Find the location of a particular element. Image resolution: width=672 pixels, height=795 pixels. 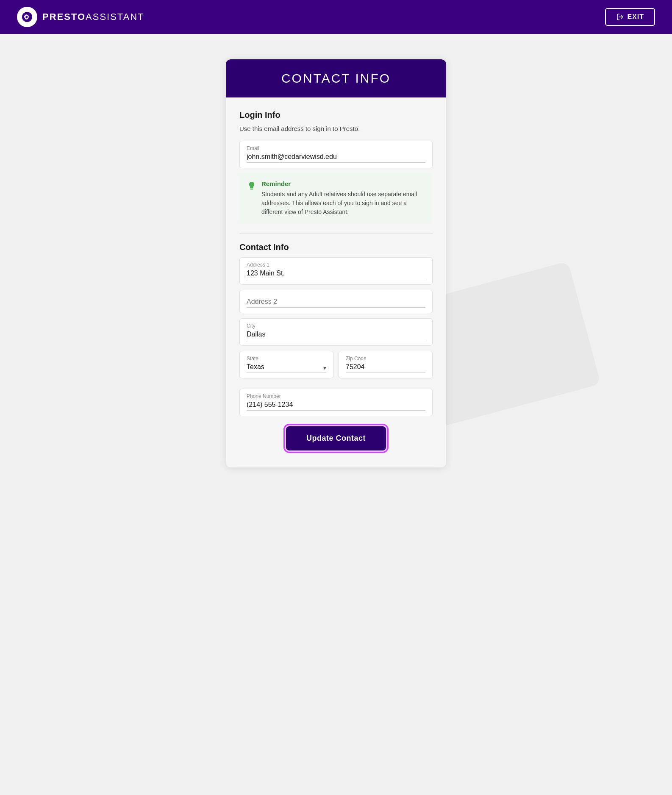

state-zip-row: State Texas ▾ Zip Code is located at coordinates (336, 367).